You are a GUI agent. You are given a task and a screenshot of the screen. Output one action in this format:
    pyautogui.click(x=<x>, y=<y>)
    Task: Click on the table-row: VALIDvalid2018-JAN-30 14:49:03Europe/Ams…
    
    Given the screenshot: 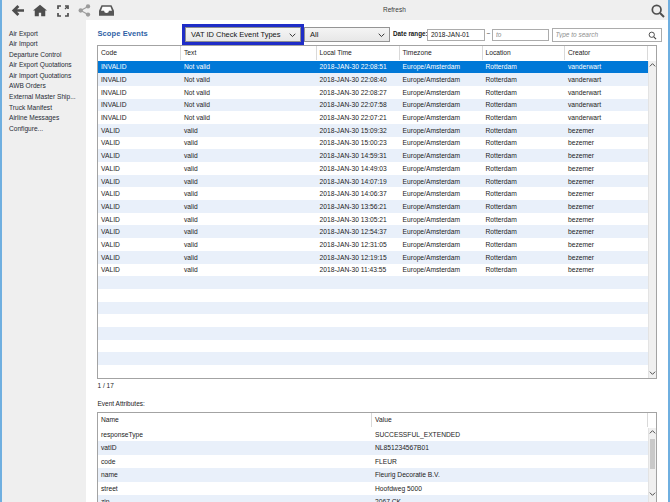 What is the action you would take?
    pyautogui.click(x=373, y=168)
    